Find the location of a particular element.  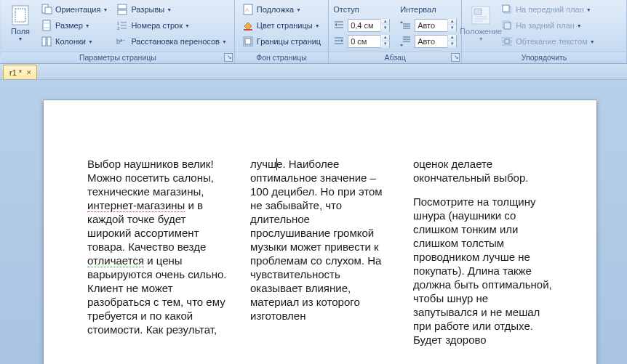

text-column-2: лучше. Наиболее оптимальное значение – 1… is located at coordinates (320, 257).